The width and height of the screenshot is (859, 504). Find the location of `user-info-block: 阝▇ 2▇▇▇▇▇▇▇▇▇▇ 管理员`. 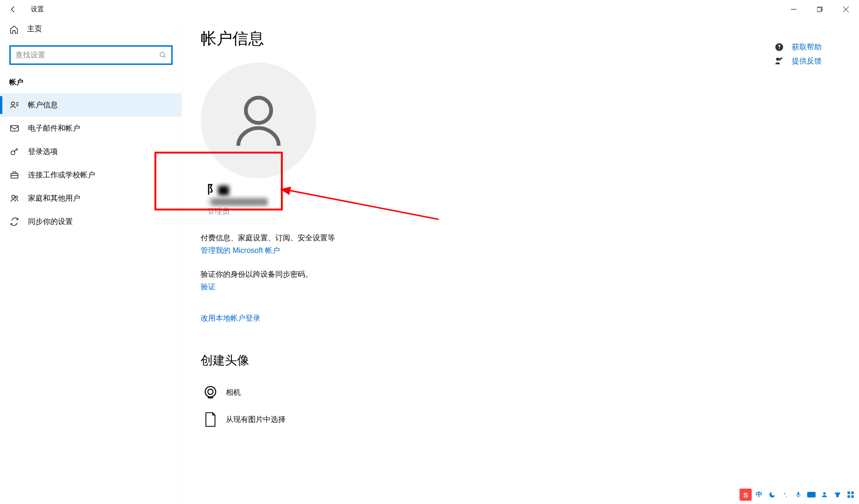

user-info-block: 阝▇ 2▇▇▇▇▇▇▇▇▇▇ 管理员 is located at coordinates (265, 199).